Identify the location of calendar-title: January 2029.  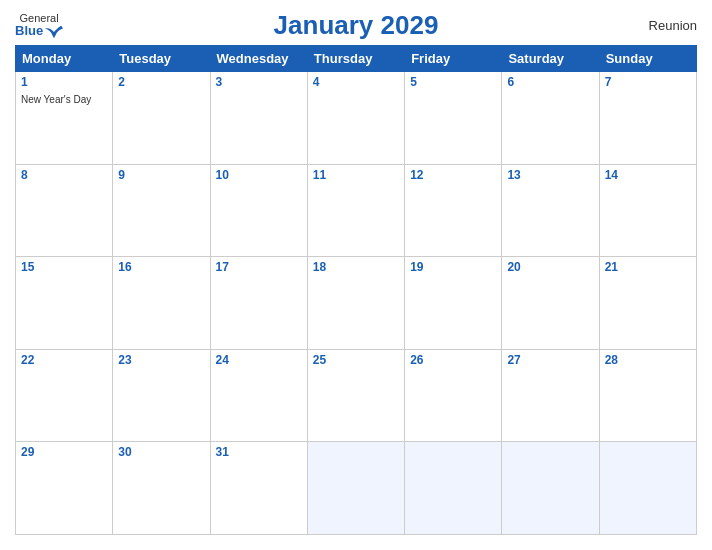
(356, 26).